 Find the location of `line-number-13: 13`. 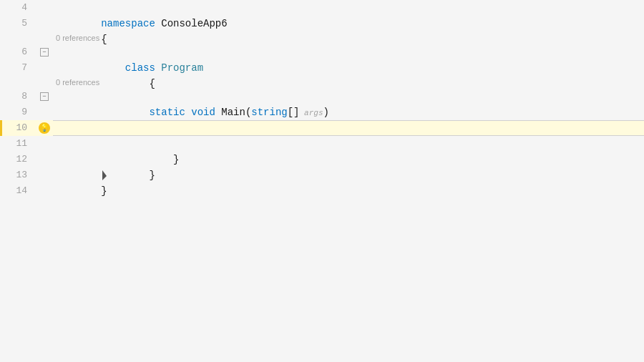

line-number-13: 13 is located at coordinates (18, 175).